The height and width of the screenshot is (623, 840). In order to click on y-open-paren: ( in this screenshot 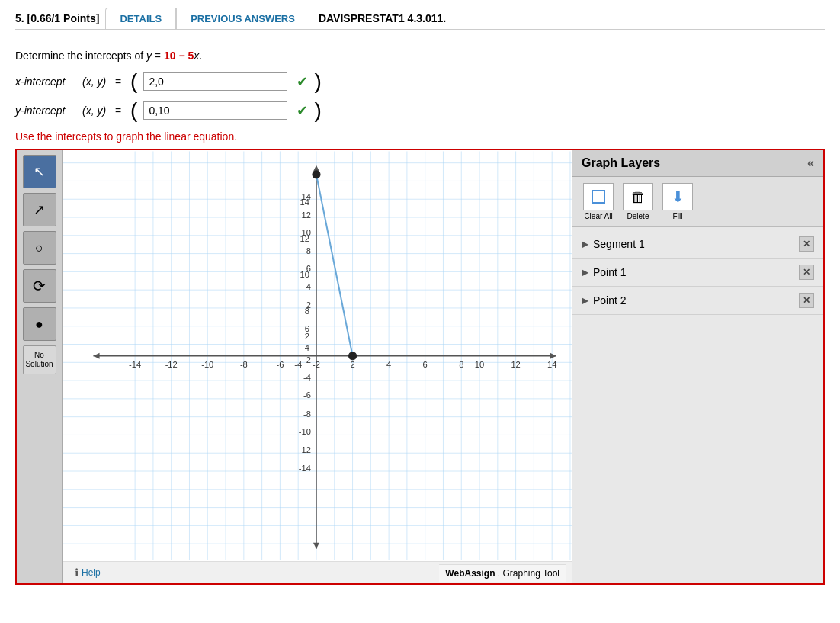, I will do `click(134, 111)`.